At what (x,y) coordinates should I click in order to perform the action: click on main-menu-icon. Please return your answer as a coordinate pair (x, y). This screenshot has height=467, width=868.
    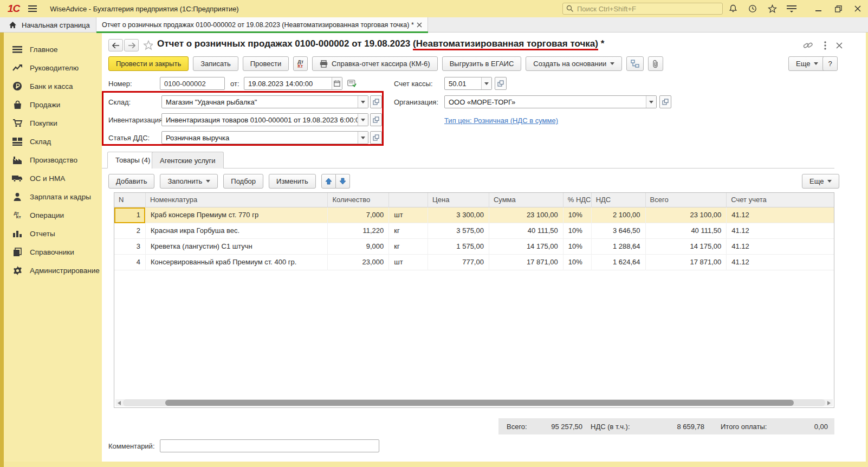
    Looking at the image, I should click on (33, 9).